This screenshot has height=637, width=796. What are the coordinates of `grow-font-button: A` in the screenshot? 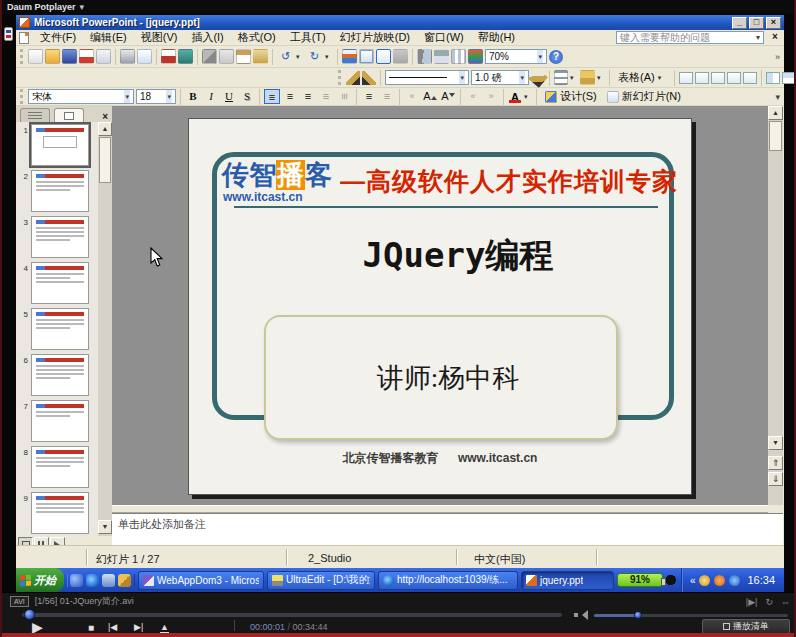 It's located at (430, 96).